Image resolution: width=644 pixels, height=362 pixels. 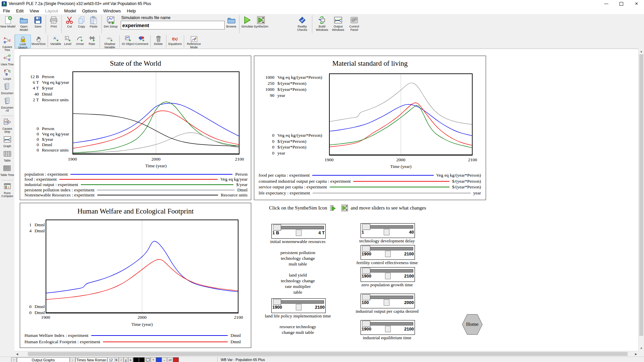 I want to click on sidebar-item-graph: Graph, so click(x=7, y=141).